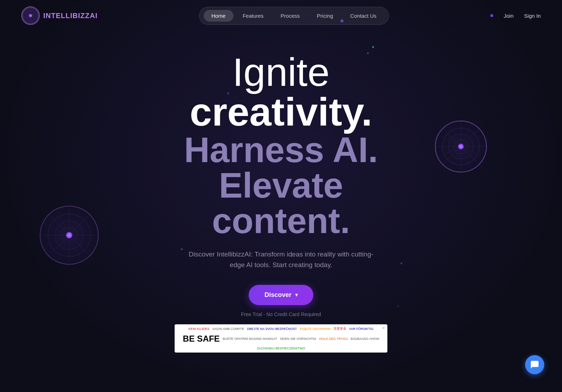 This screenshot has width=562, height=392. I want to click on logo-text: INTELLIBIZZAI, so click(70, 16).